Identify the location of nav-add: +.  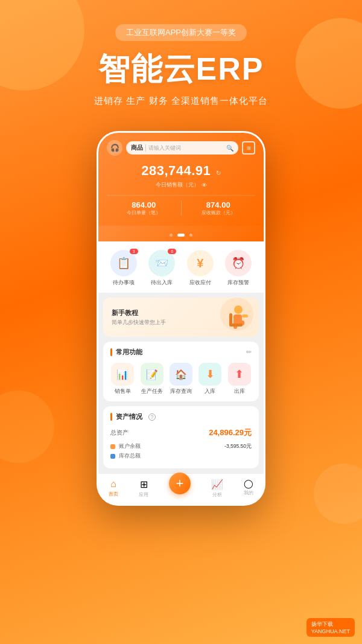
(180, 488).